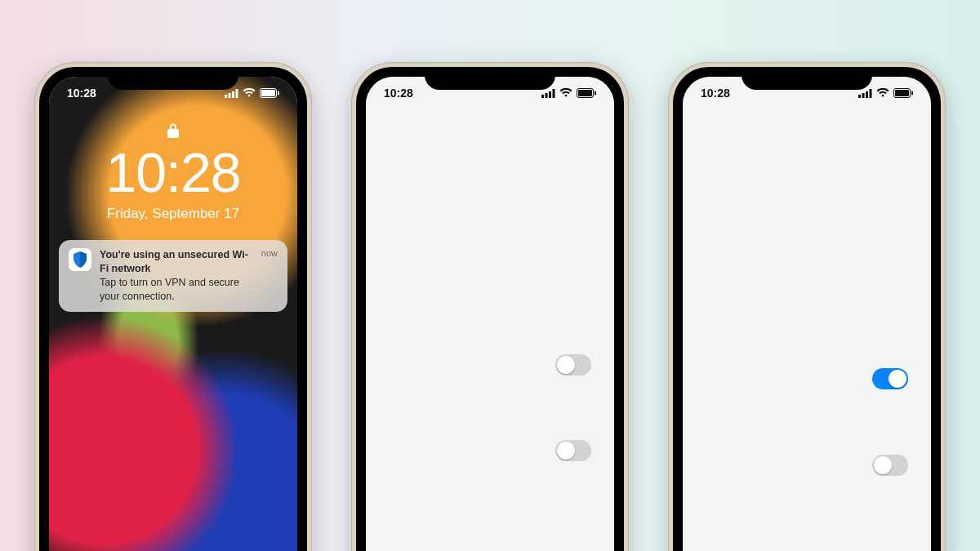  What do you see at coordinates (80, 260) in the screenshot?
I see `defender-shield-icon` at bounding box center [80, 260].